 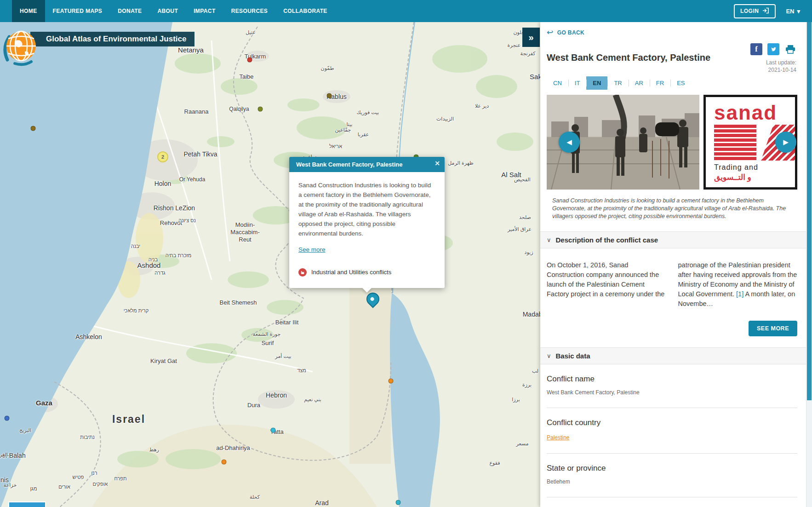 I want to click on map-label: Modiin-, so click(x=246, y=225).